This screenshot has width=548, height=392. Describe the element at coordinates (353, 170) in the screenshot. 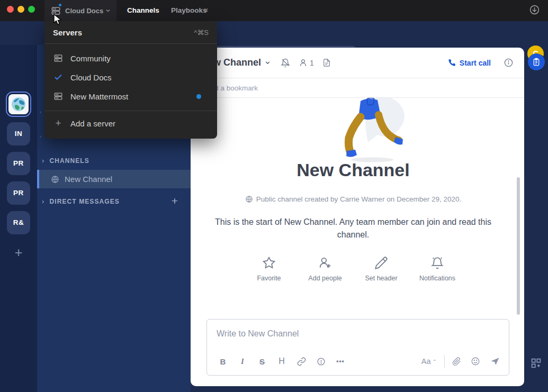

I see `channel-intro-heading: New Channel` at that location.